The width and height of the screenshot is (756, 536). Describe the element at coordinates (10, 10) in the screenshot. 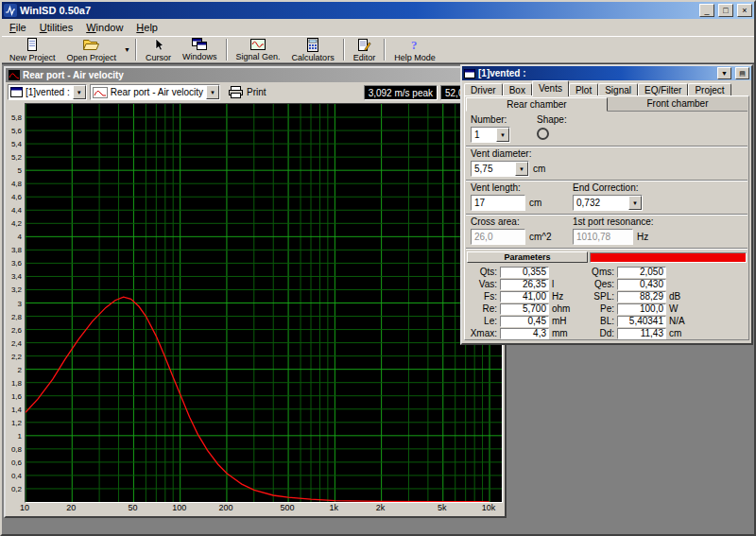

I see `app-icon` at that location.